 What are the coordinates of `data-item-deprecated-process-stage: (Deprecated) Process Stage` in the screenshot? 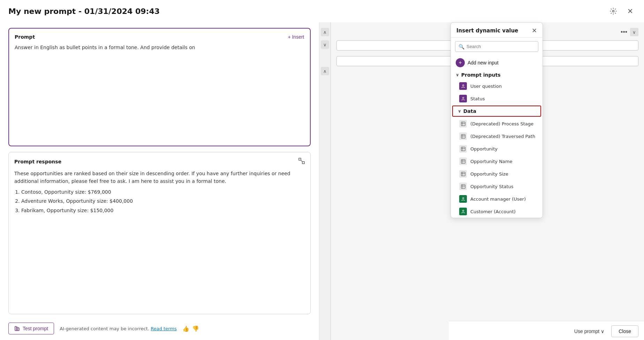 It's located at (497, 124).